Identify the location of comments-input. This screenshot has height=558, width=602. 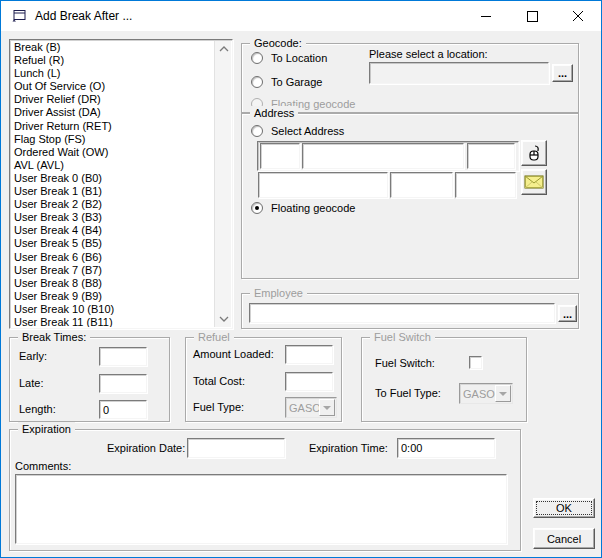
(261, 509).